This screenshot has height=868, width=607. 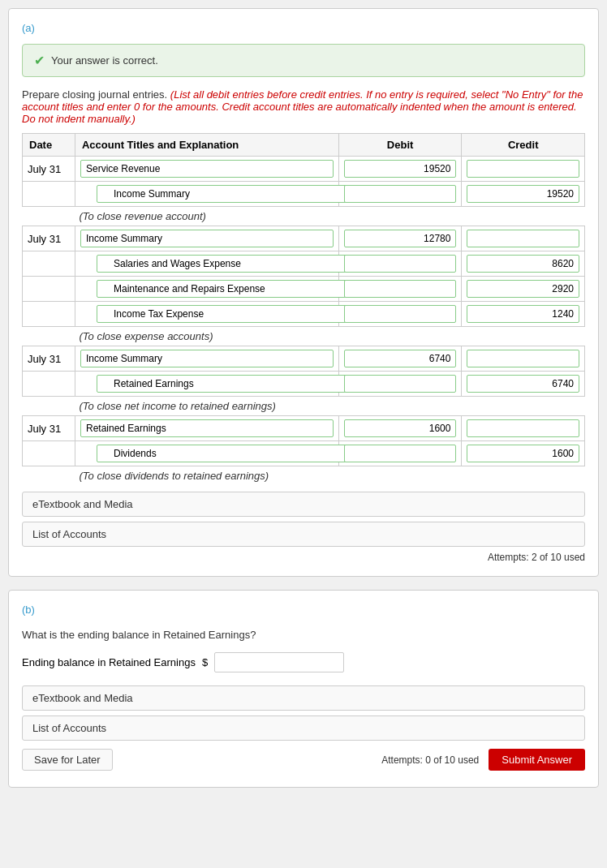 I want to click on header-date: Date, so click(x=49, y=145).